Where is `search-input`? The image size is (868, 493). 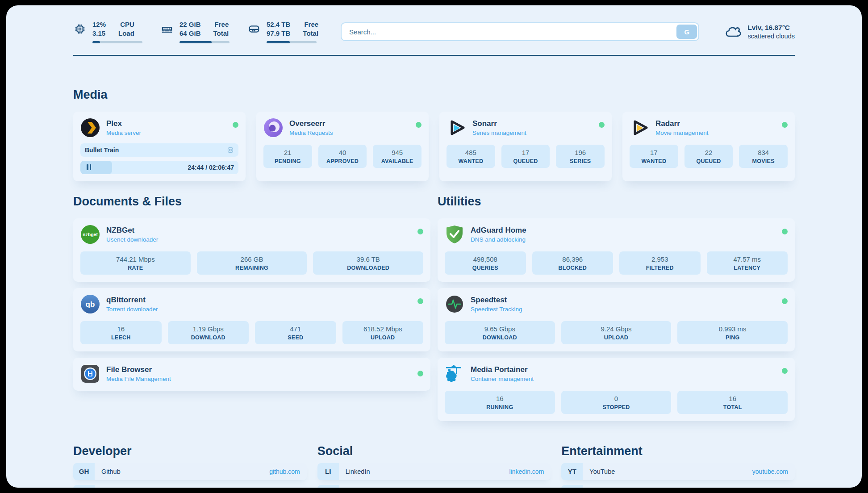
search-input is located at coordinates (508, 32).